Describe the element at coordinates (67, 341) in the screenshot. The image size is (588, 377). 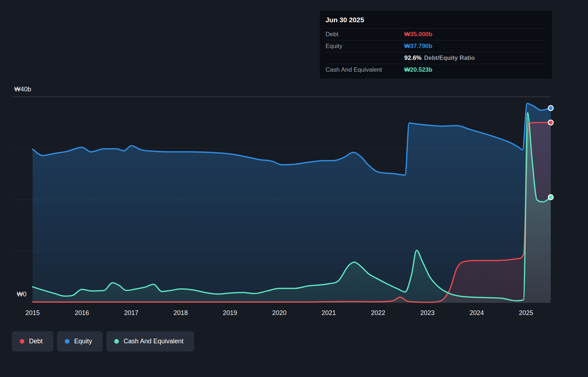
I see `equity-dot-icon` at that location.